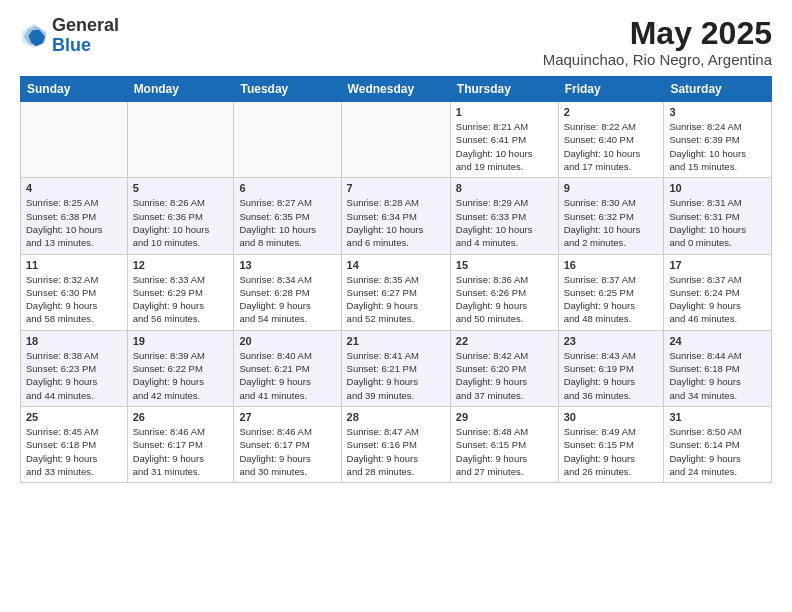 This screenshot has height=612, width=792. Describe the element at coordinates (612, 265) in the screenshot. I see `day-number: 16` at that location.